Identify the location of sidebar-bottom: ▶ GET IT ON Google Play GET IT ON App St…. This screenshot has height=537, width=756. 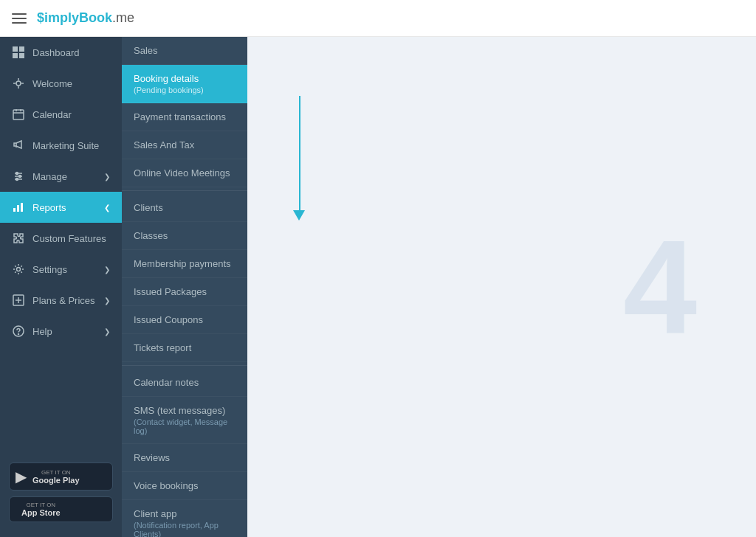
(61, 496).